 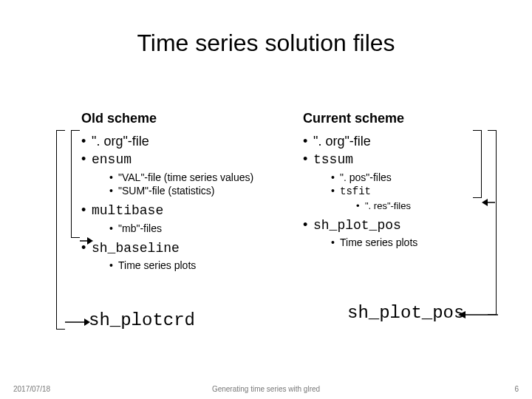 I want to click on slide-title: Time series solution files, so click(x=266, y=43).